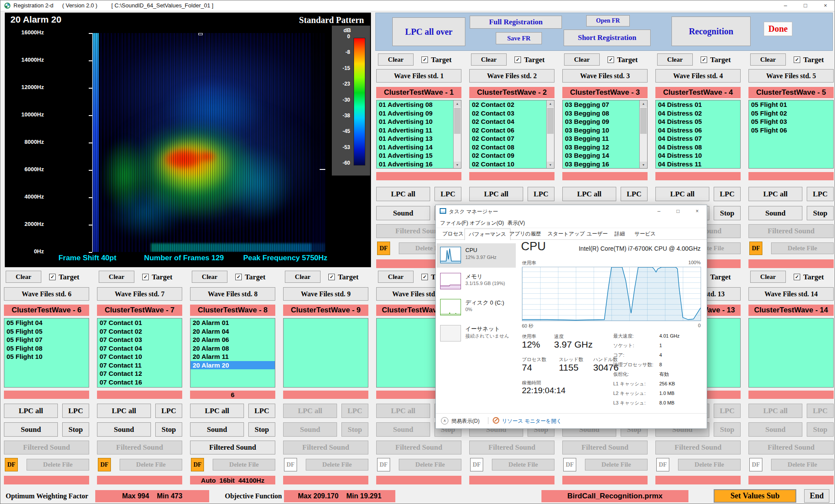 The height and width of the screenshot is (504, 835). I want to click on done-button: Done, so click(778, 29).